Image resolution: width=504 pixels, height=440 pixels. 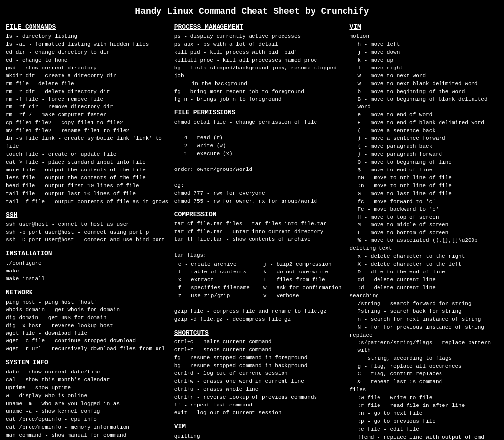 I want to click on section-title-vim-mid: VIM, so click(x=260, y=427).